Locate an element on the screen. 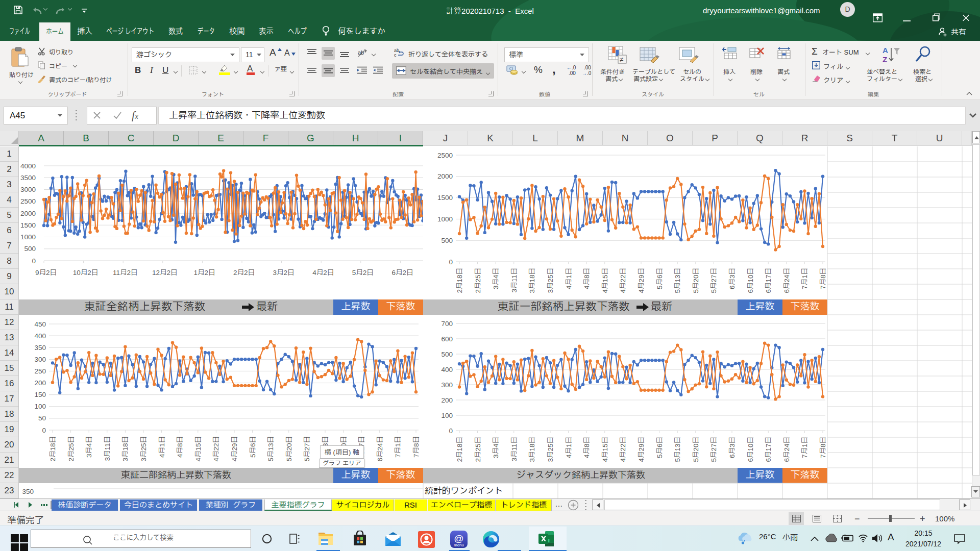 The height and width of the screenshot is (551, 980). svg-text: c is located at coordinates (395, 55).